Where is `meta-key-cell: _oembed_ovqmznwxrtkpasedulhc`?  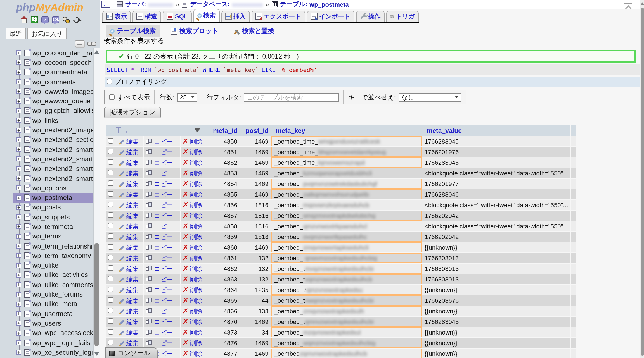 meta-key-cell: _oembed_ovqmznwxrtkpasedulhc is located at coordinates (347, 237).